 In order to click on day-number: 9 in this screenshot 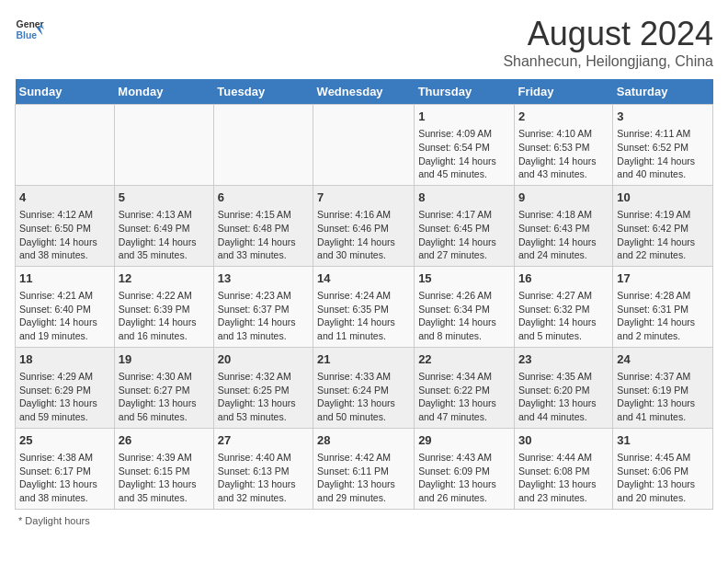, I will do `click(563, 198)`.